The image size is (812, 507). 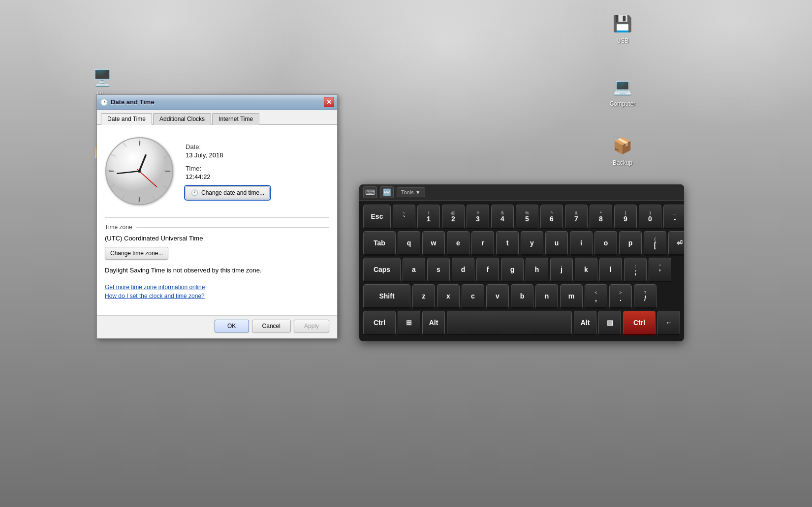 What do you see at coordinates (379, 243) in the screenshot?
I see `key-tab: Tab` at bounding box center [379, 243].